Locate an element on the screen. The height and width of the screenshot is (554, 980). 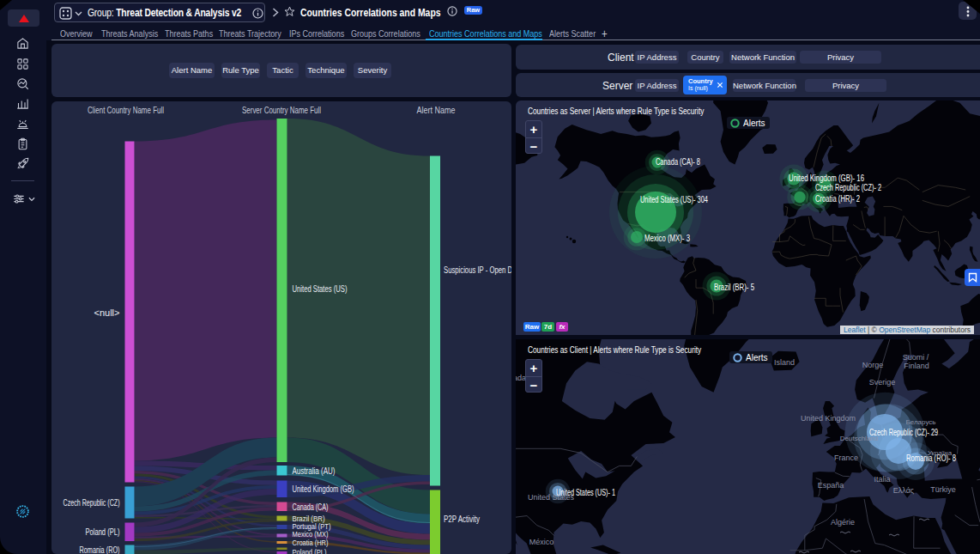
svg-text: España is located at coordinates (831, 485).